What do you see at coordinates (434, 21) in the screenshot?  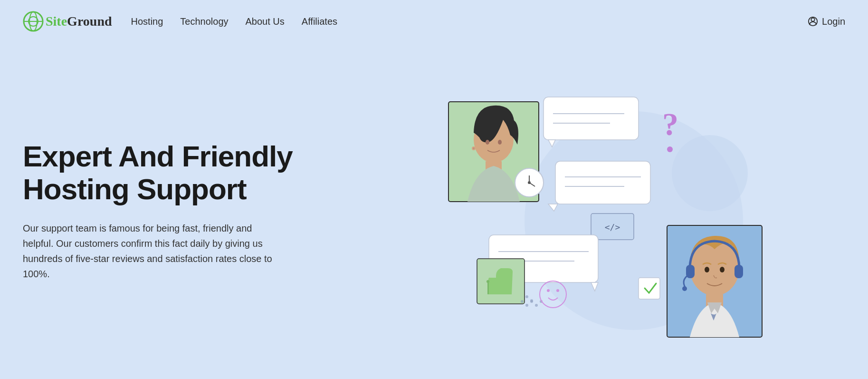 I see `navbar: SiteGround Hosting Technology About Us A…` at bounding box center [434, 21].